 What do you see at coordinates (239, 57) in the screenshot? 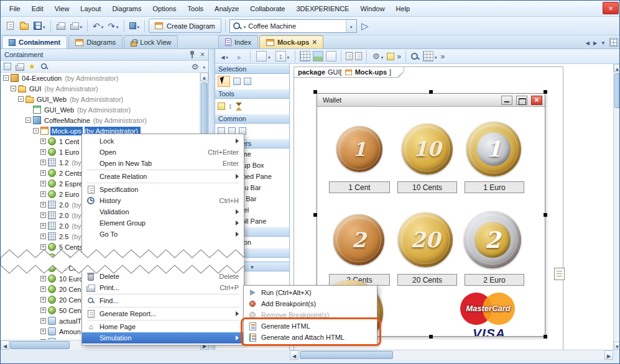
I see `nav-forward-button` at bounding box center [239, 57].